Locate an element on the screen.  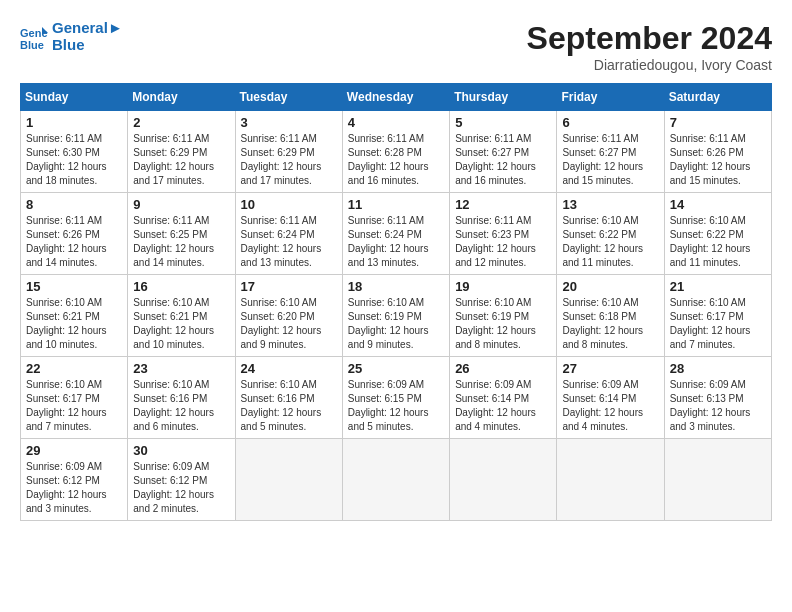
calendar-cell: 23 Sunrise: 6:10 AM Sunset: 6:16 PM Dayl… is located at coordinates (182, 398).